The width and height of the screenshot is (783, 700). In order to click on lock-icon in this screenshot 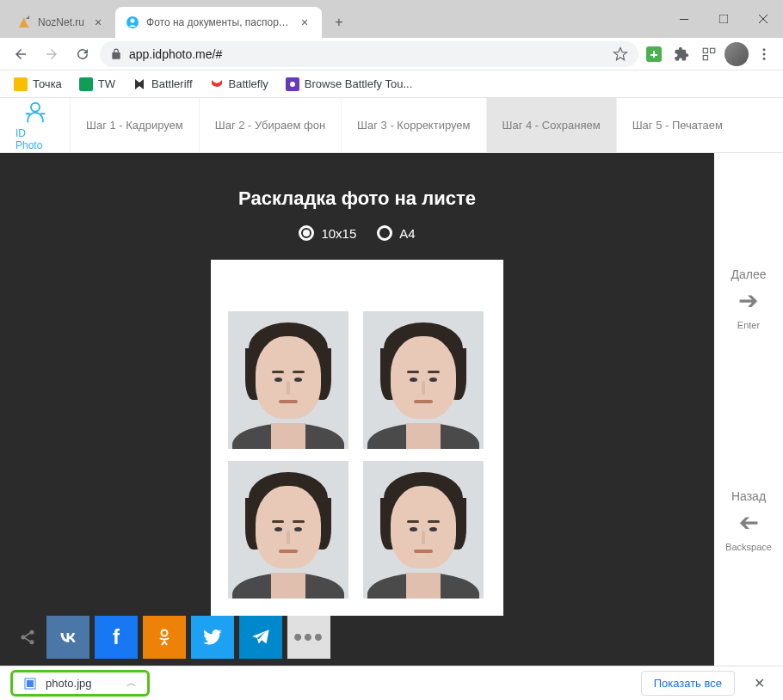, I will do `click(116, 54)`.